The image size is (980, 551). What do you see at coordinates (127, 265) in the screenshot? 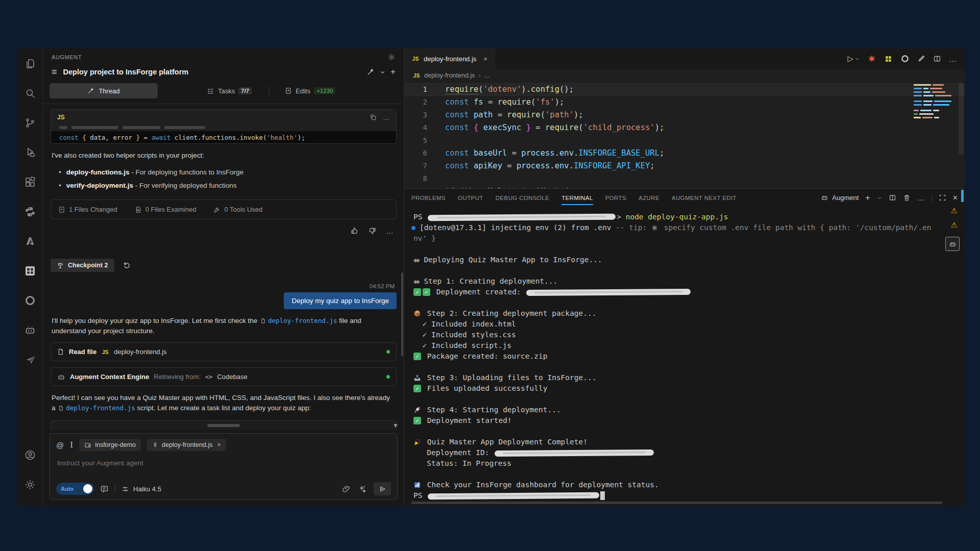
I see `undo-icon` at bounding box center [127, 265].